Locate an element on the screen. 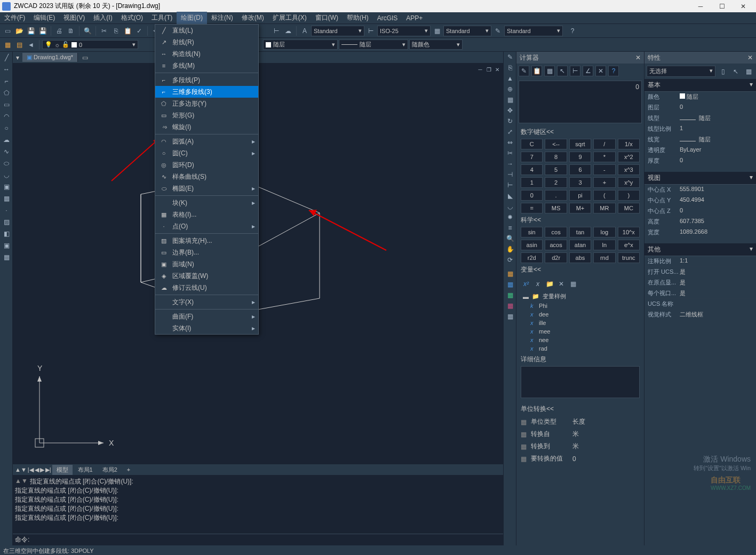 The width and height of the screenshot is (756, 555). variable-row: xrad is located at coordinates (580, 348).